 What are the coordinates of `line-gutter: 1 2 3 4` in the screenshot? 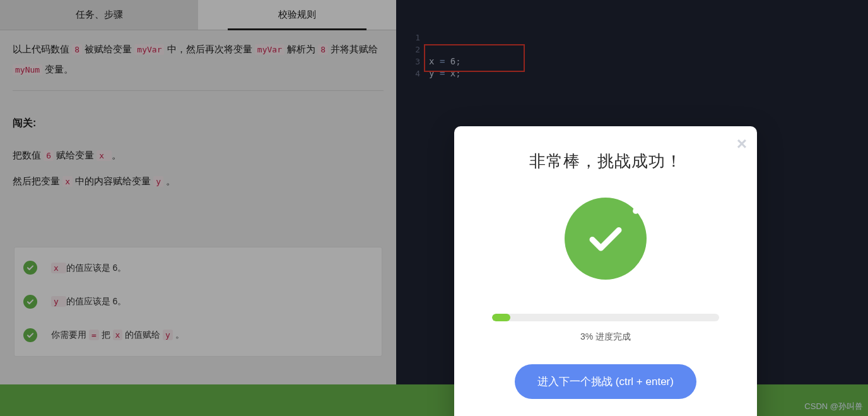 It's located at (411, 56).